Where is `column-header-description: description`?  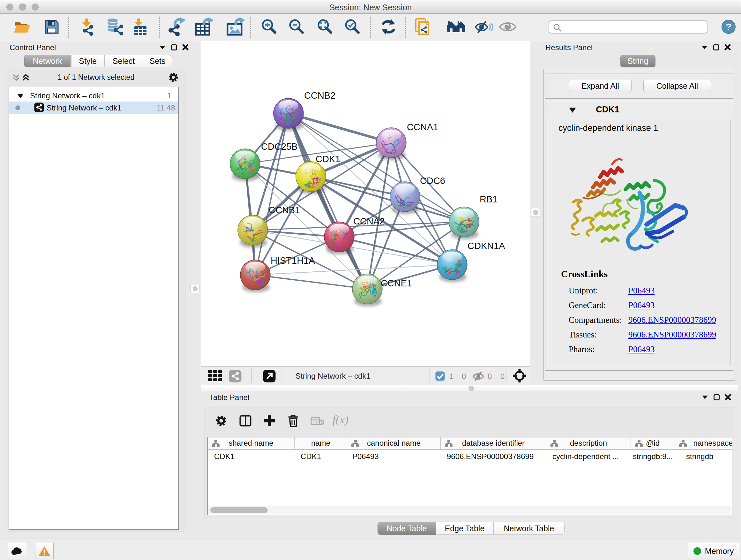 column-header-description: description is located at coordinates (589, 443).